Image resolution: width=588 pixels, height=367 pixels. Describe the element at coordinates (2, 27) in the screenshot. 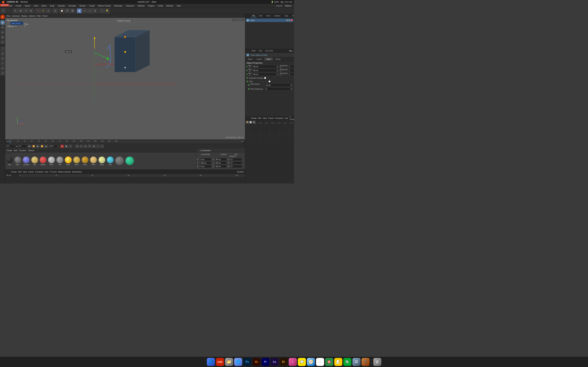

I see `sidebar-texture-mode: ⊞` at that location.